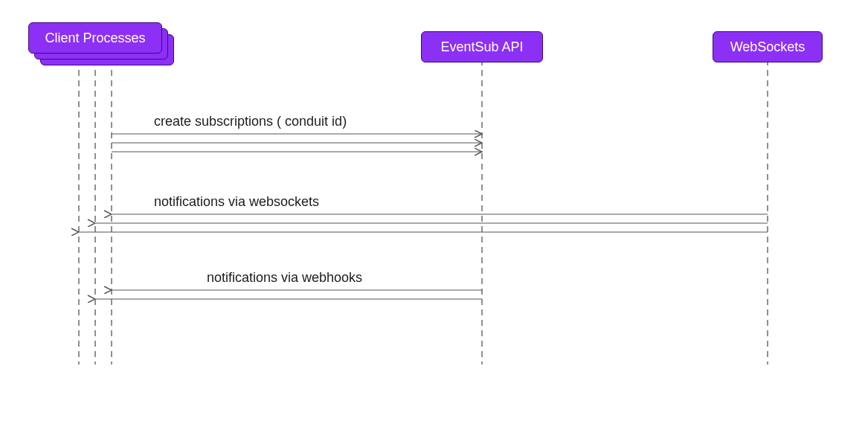 The width and height of the screenshot is (868, 424). I want to click on label-notifications-websockets: notifications via websockets, so click(237, 202).